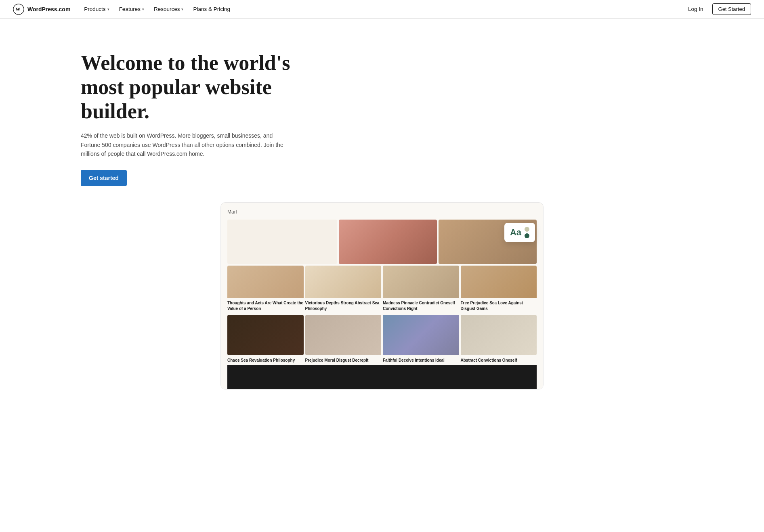  I want to click on nav-products: Products ▾, so click(97, 9).